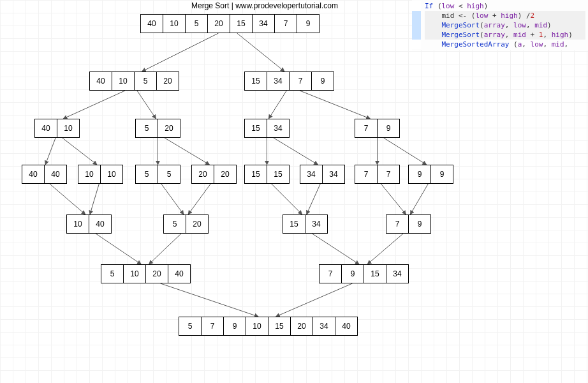 This screenshot has width=588, height=383. Describe the element at coordinates (499, 6) in the screenshot. I see `code-line: If (low < high)` at that location.